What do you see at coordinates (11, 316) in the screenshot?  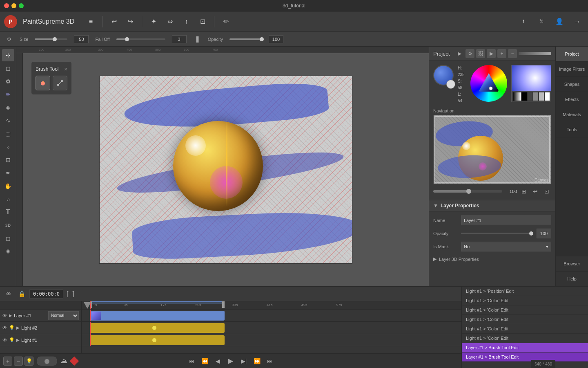 I see `tl-expand-1: ▶` at bounding box center [11, 316].